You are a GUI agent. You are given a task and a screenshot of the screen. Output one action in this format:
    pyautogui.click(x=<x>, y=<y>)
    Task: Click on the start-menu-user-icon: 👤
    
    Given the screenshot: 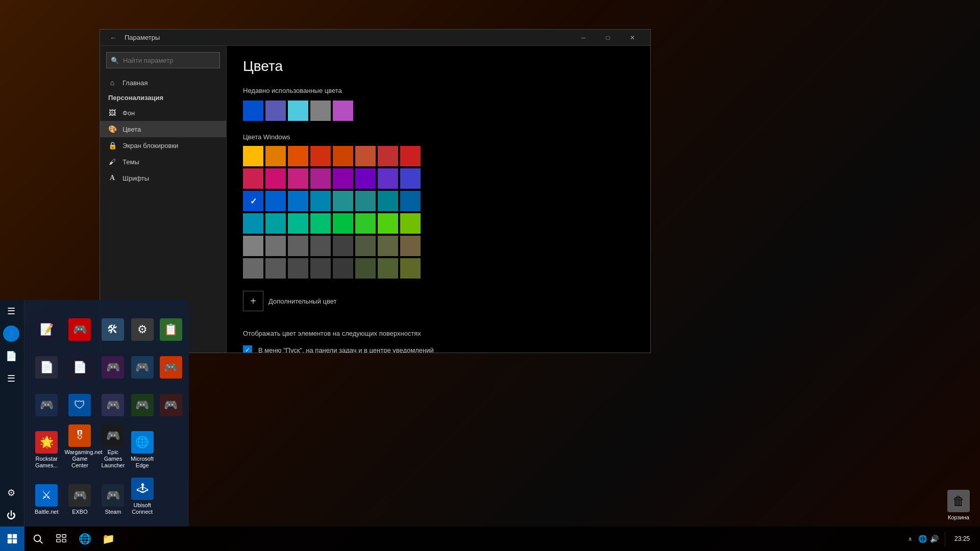 What is the action you would take?
    pyautogui.click(x=11, y=334)
    